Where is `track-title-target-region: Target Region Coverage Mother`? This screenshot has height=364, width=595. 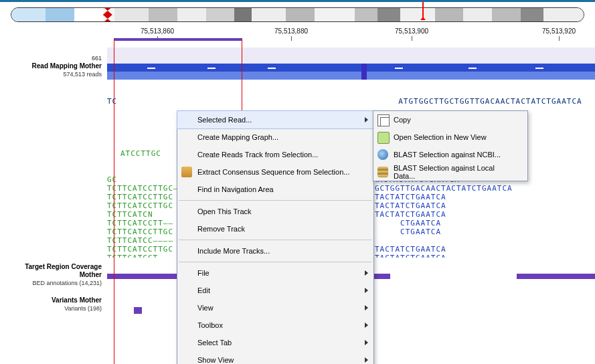
track-title-target-region: Target Region Coverage Mother is located at coordinates (63, 270).